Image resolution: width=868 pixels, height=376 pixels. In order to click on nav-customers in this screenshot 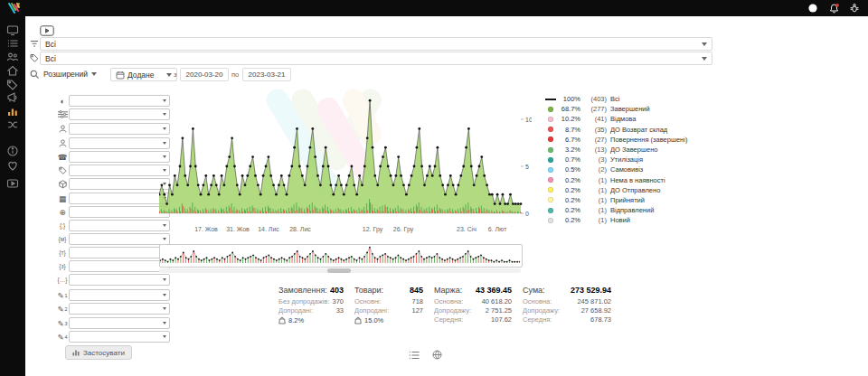, I will do `click(13, 57)`.